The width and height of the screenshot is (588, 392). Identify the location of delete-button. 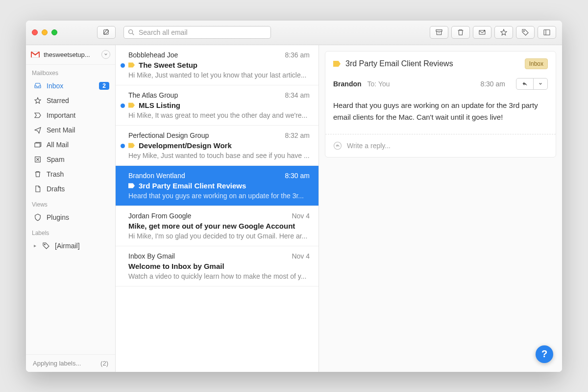
(461, 32).